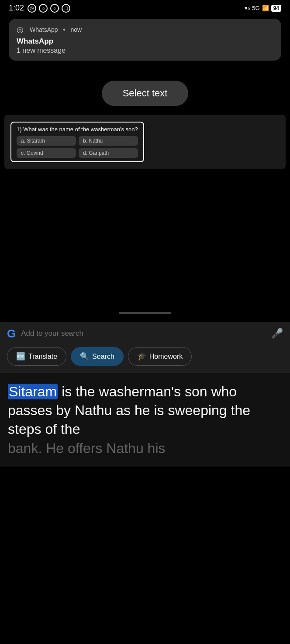 The image size is (290, 644). What do you see at coordinates (145, 411) in the screenshot?
I see `result-text: Sitaram is the washerman's son who passe…` at bounding box center [145, 411].